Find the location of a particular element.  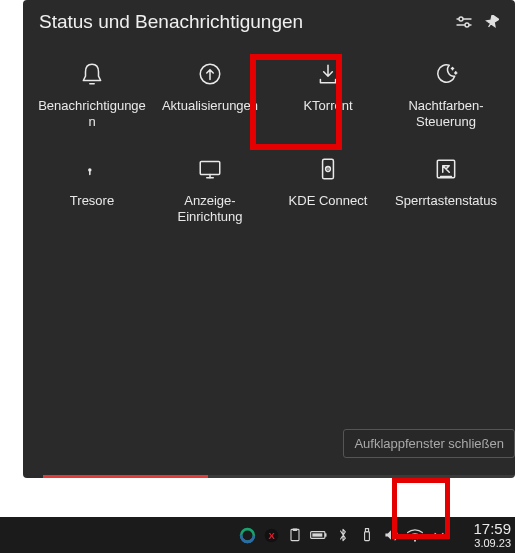

tray-battery-icon is located at coordinates (319, 535).